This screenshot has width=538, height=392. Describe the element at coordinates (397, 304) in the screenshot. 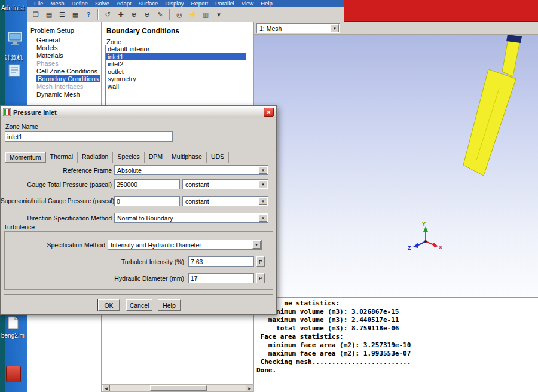

I see `console-line: ne statistics:` at that location.